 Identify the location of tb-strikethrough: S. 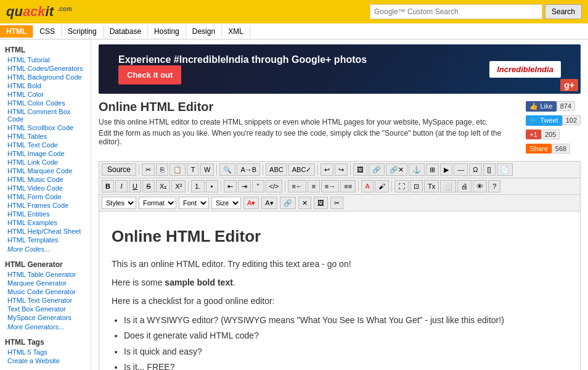
(149, 186).